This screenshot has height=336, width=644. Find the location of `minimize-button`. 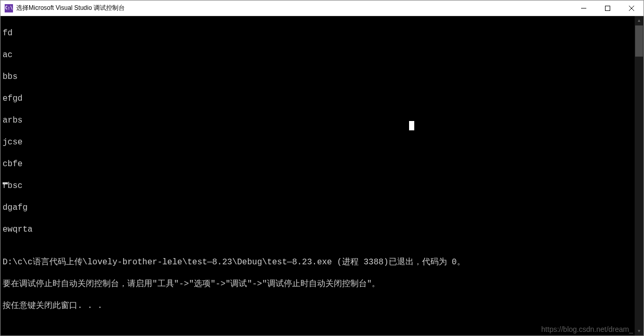

minimize-button is located at coordinates (584, 8).